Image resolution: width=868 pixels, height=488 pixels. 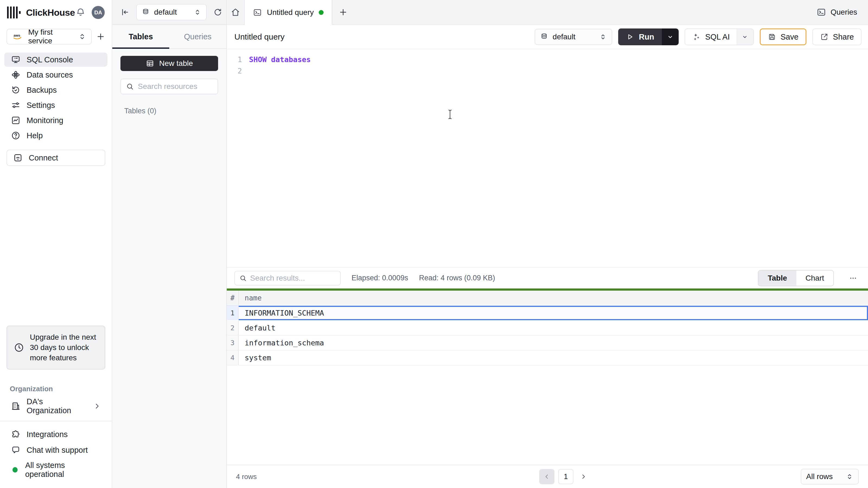 What do you see at coordinates (175, 111) in the screenshot?
I see `tables-count-label: Tables (0)` at bounding box center [175, 111].